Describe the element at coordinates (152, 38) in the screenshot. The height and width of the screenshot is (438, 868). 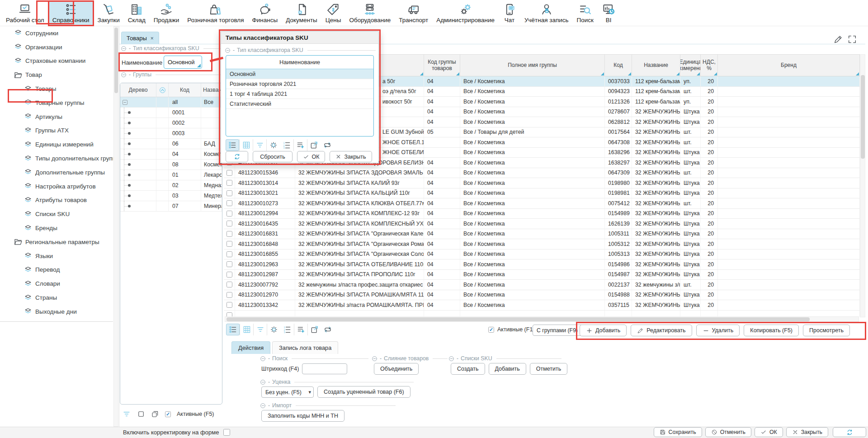
I see `tab-close-icon: ×` at that location.